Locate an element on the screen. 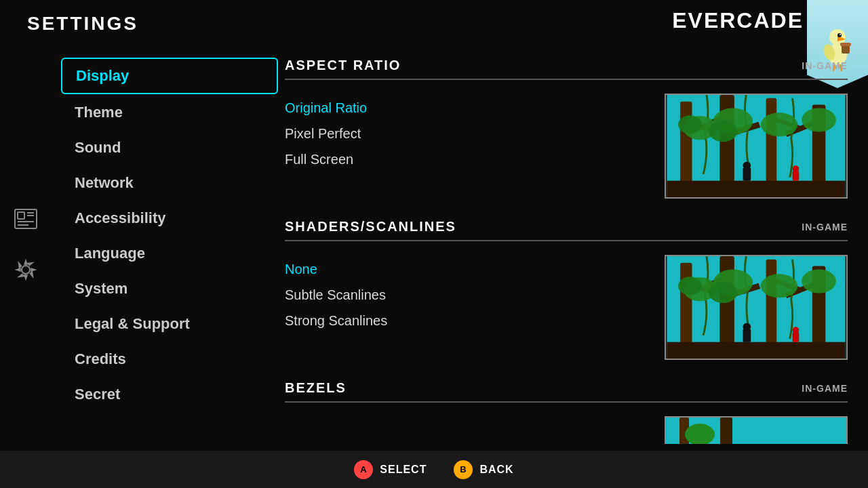 The image size is (868, 488). aspect-ratio-options: Original Ratio Pixel Perfect Full Screen is located at coordinates (468, 130).